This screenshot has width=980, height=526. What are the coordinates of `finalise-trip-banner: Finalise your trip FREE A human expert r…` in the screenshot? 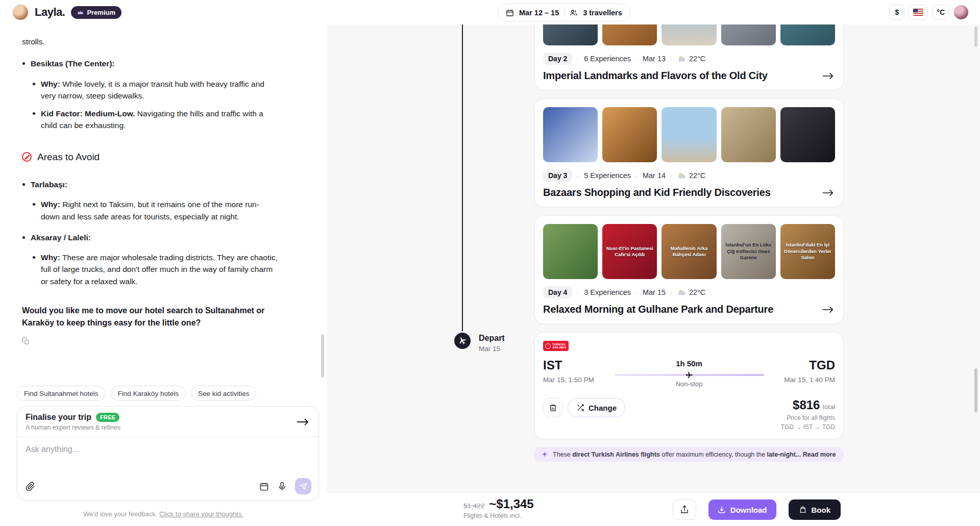 It's located at (168, 421).